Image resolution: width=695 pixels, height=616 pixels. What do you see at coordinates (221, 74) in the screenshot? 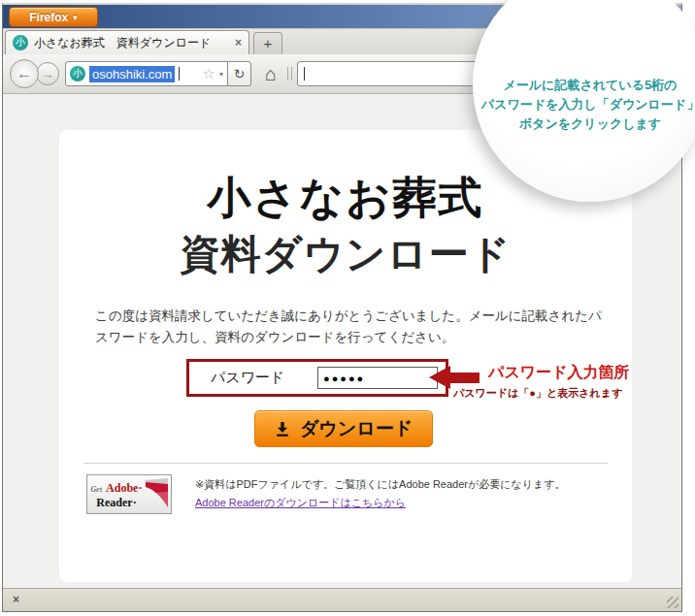
I see `urlbar-dropdown-icon: ▾` at bounding box center [221, 74].